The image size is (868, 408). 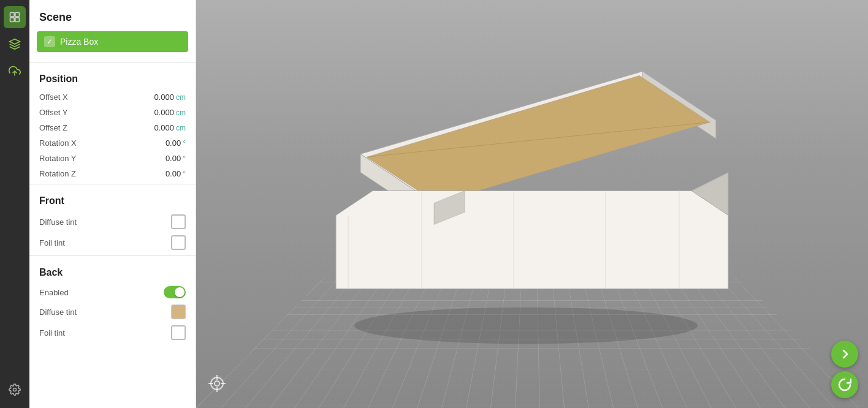 I want to click on sidebar-bottom, so click(x=15, y=393).